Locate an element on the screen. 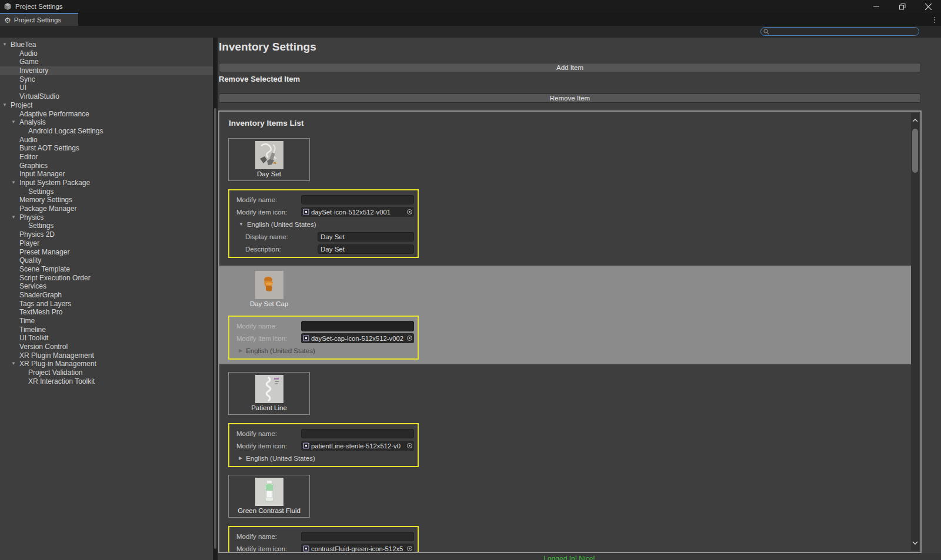  sidebar-item: ▼ XR Plugin Management is located at coordinates (106, 356).